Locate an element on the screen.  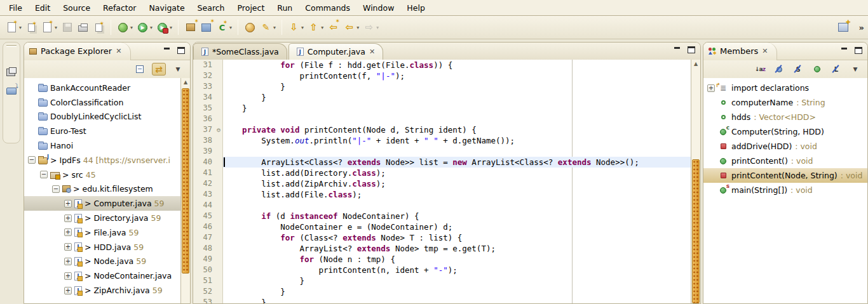
tree-row: ColorClassification is located at coordinates (102, 103).